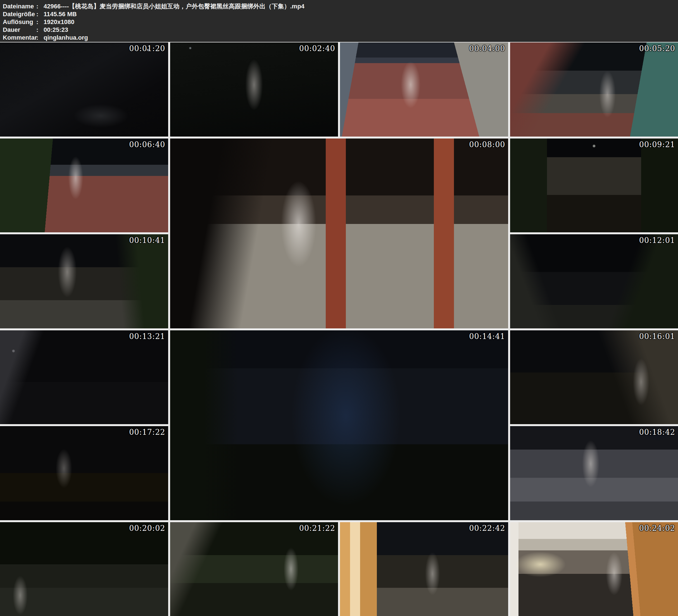 This screenshot has height=616, width=678. Describe the element at coordinates (594, 281) in the screenshot. I see `video-thumbnail-9: 00:12:01` at that location.